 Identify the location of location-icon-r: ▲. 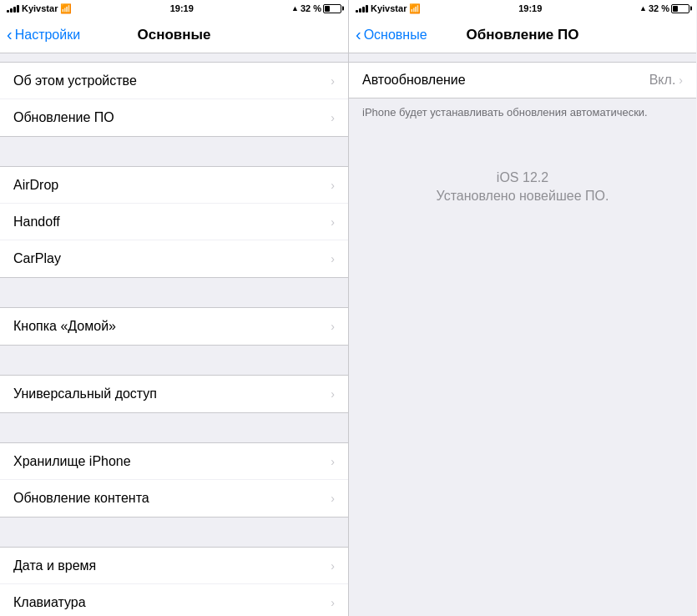
(643, 8).